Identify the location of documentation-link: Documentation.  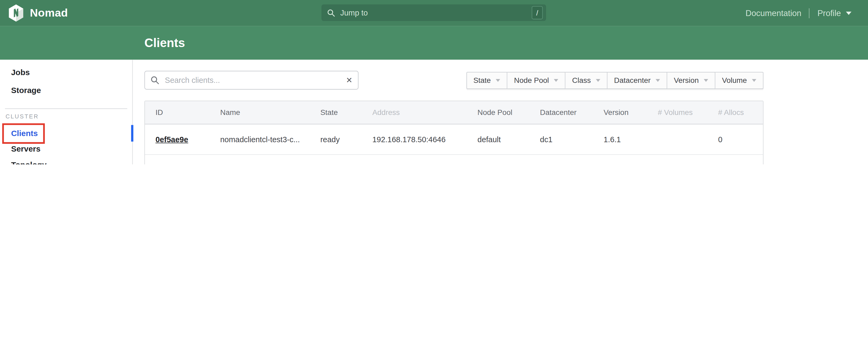
(774, 13).